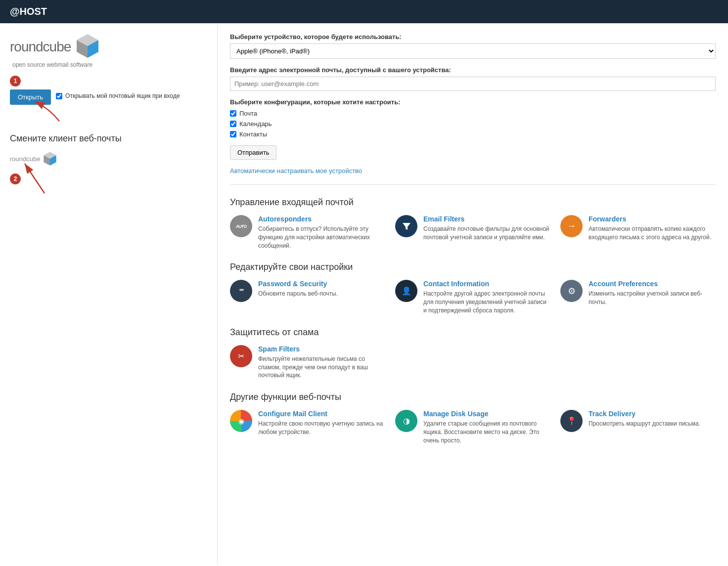 Image resolution: width=728 pixels, height=566 pixels. What do you see at coordinates (487, 414) in the screenshot?
I see `disk-usage-title: Manage Disk Usage` at bounding box center [487, 414].